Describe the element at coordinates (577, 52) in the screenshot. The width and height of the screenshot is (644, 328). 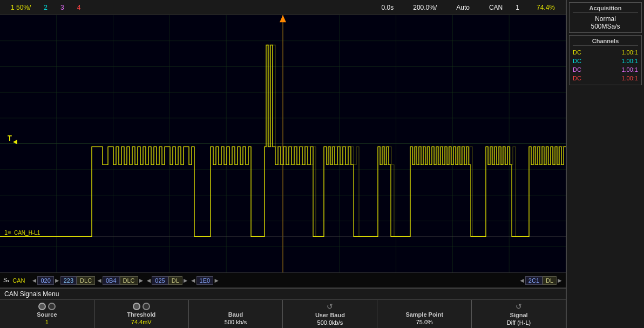
I see `ch1-coupling: DC` at that location.